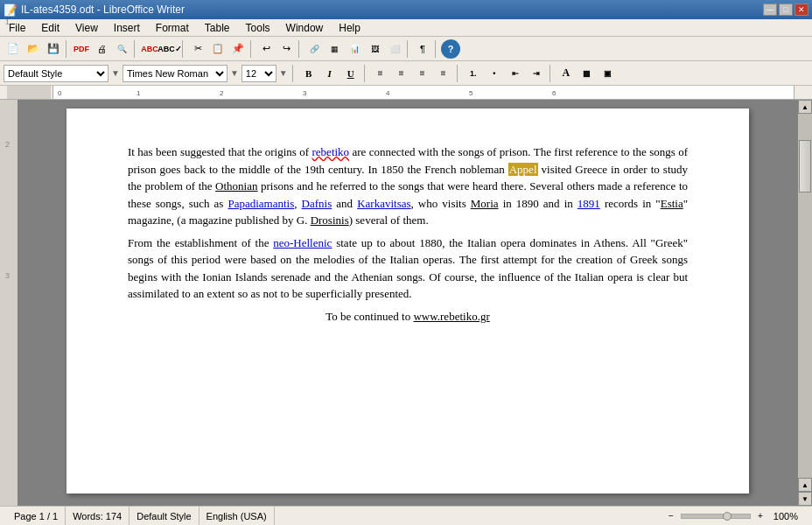 The height and width of the screenshot is (525, 812). What do you see at coordinates (805, 499) in the screenshot?
I see `scroll-down-bottom: ▼` at bounding box center [805, 499].